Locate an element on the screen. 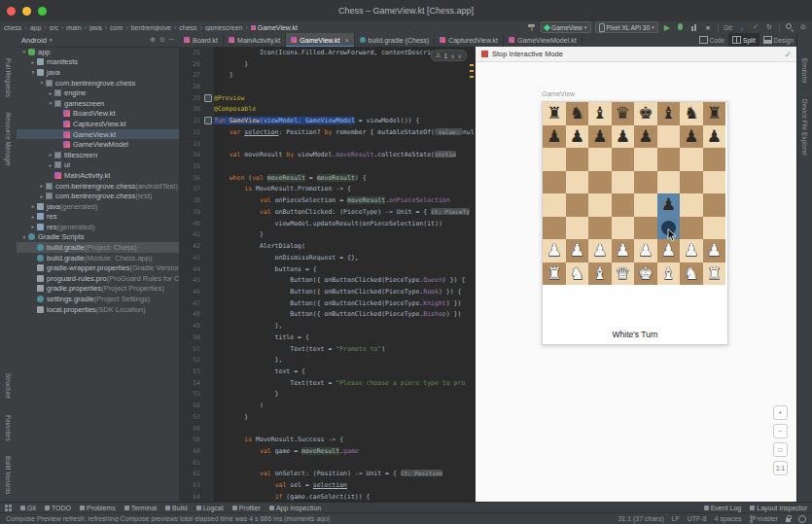 The image size is (812, 524). breadcrumb-item: GameView.kt is located at coordinates (274, 27).